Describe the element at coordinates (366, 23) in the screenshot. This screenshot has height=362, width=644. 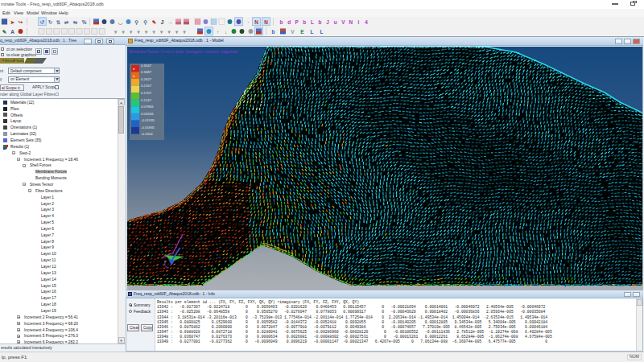
I see `svg-text: 4` at that location.